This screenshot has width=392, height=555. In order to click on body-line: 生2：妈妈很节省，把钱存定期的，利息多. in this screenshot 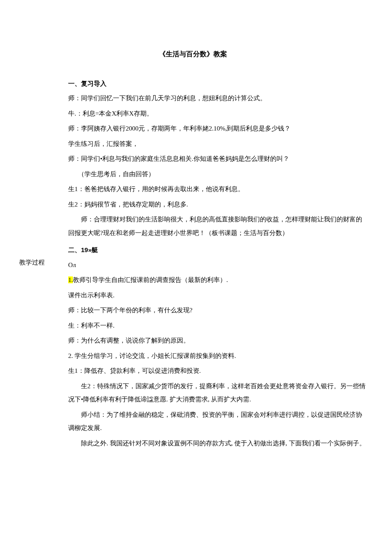, I will do `click(217, 205)`.